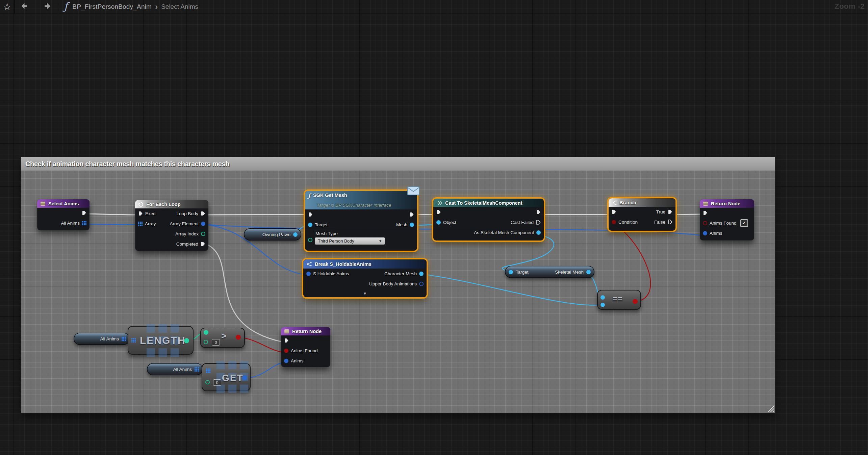  What do you see at coordinates (484, 203) in the screenshot?
I see `node-title: Cast To SkeletalMeshComponent` at bounding box center [484, 203].